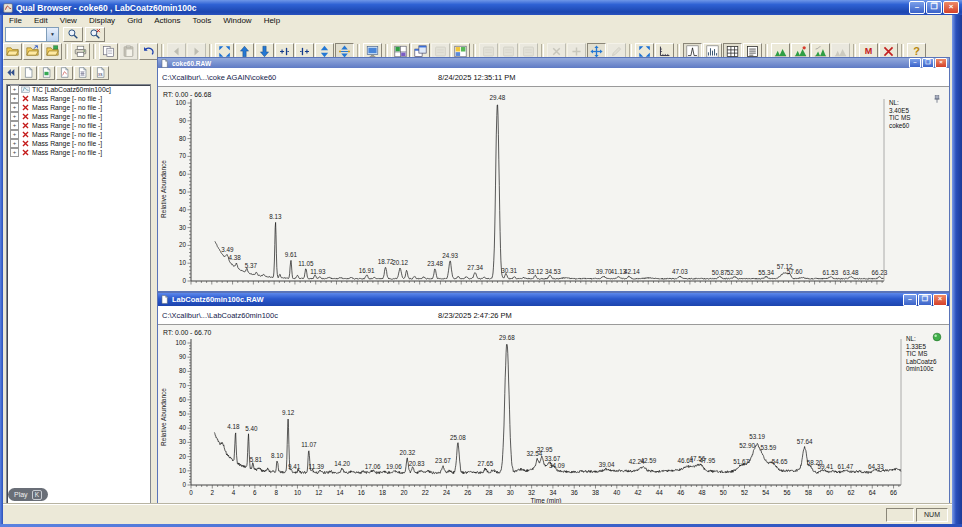 The image size is (962, 527). I want to click on open-raw-file-button, so click(12, 52).